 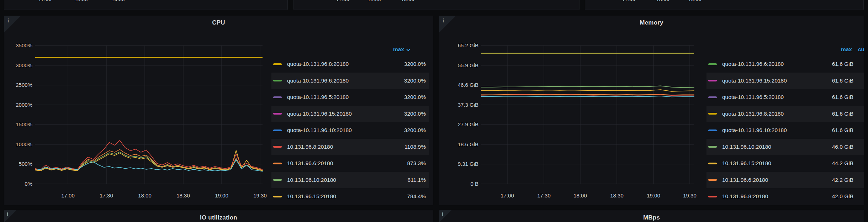 What do you see at coordinates (418, 196) in the screenshot?
I see `series-max-value: 784.4%` at bounding box center [418, 196].